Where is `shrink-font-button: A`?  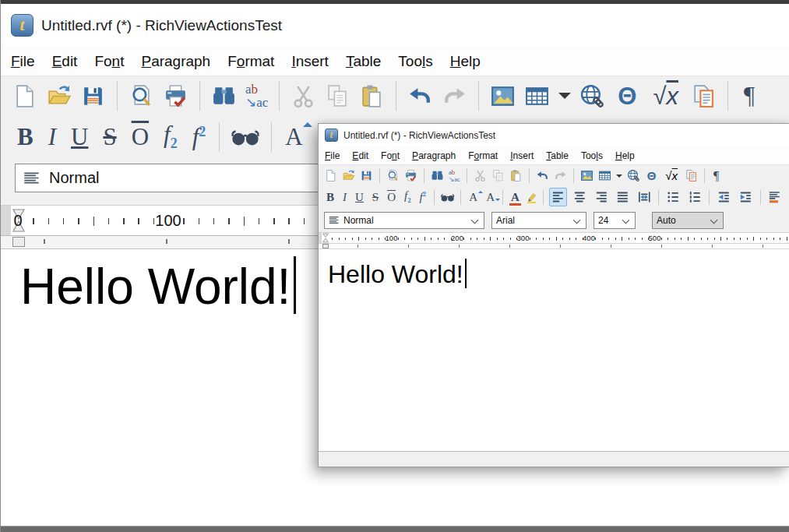
shrink-font-button: A is located at coordinates (491, 198).